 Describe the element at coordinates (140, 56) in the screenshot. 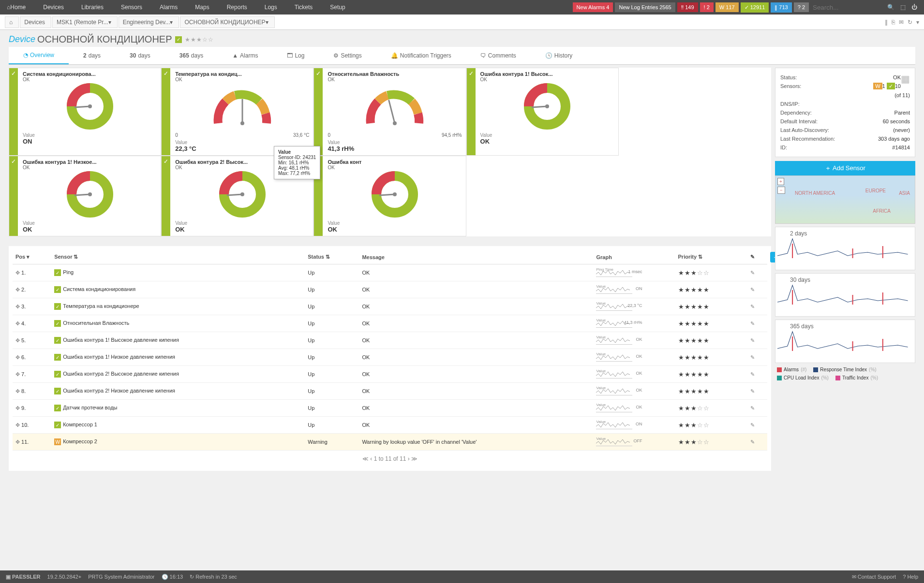

I see `tab-30-days: 30 days` at that location.